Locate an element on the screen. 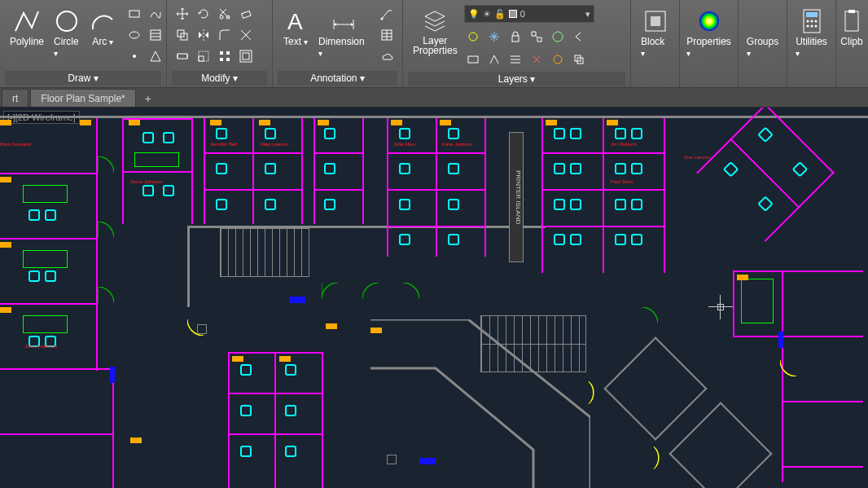 The image size is (868, 488). layer-copy-tool is located at coordinates (579, 59).